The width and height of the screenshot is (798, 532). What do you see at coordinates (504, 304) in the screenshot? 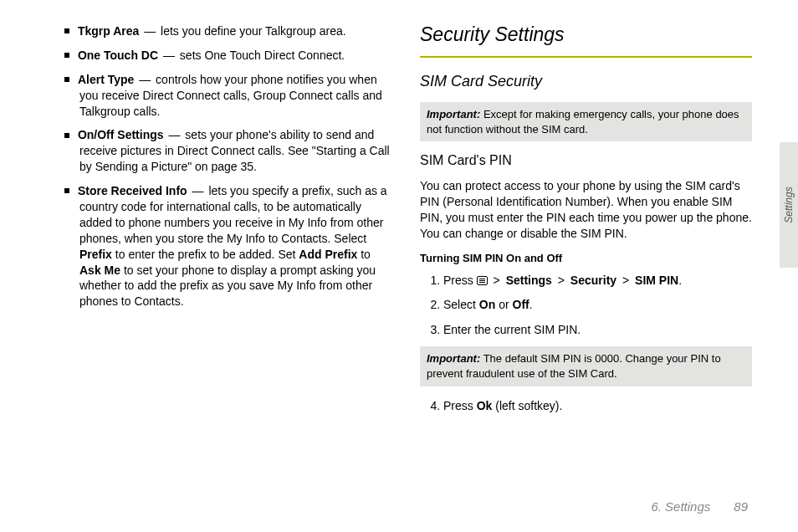
I see `step-text: or` at bounding box center [504, 304].